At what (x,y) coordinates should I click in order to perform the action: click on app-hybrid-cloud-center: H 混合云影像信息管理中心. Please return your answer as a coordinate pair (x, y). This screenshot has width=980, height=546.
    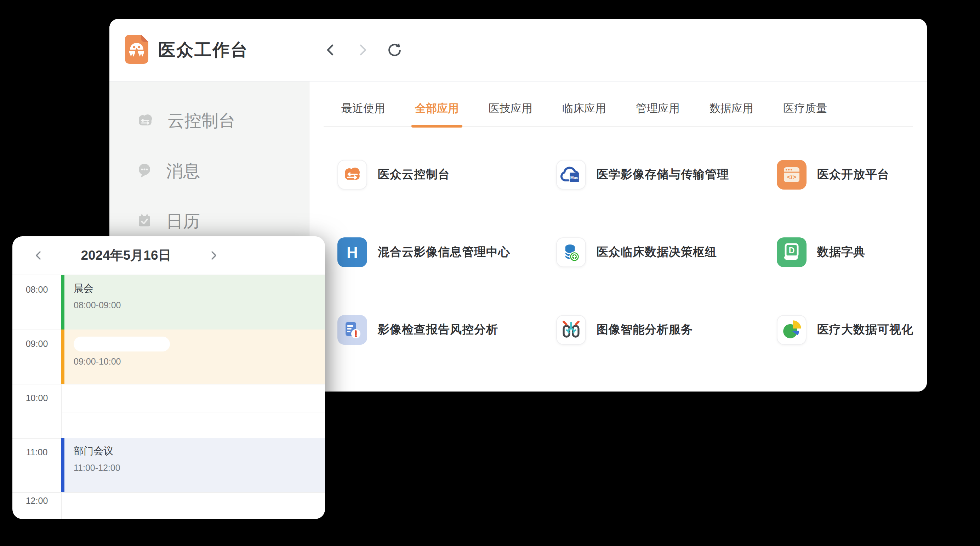
    Looking at the image, I should click on (447, 252).